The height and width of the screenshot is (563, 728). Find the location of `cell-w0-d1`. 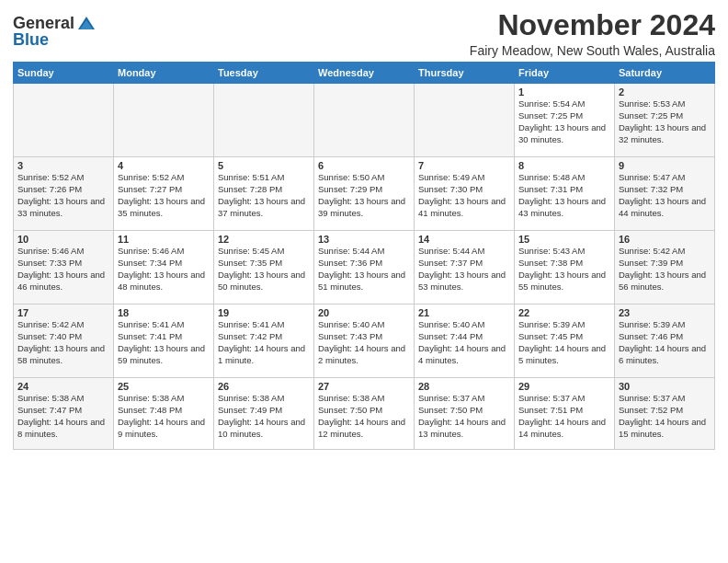

cell-w0-d1 is located at coordinates (164, 121).